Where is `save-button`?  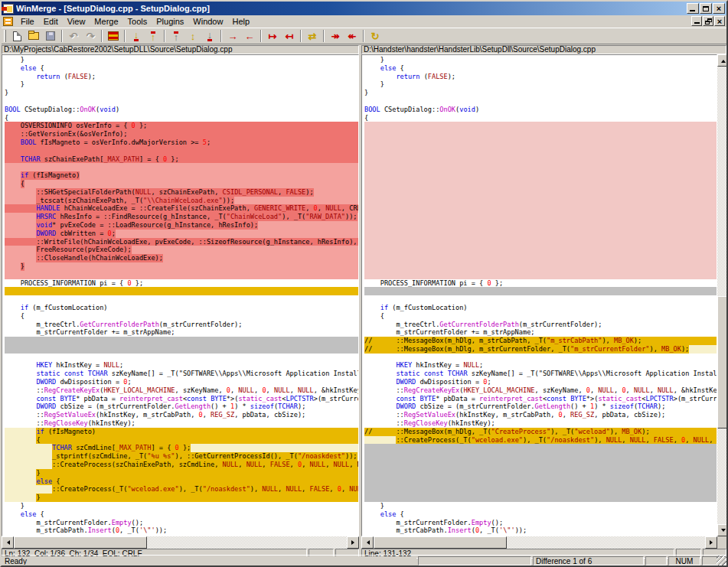
save-button is located at coordinates (51, 36).